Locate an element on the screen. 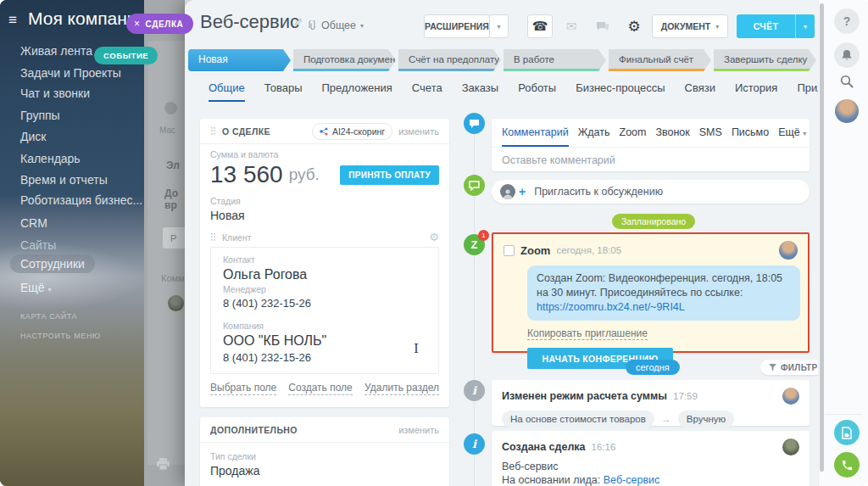 The image size is (868, 486). hamburger-menu-icon: ≡ is located at coordinates (16, 20).